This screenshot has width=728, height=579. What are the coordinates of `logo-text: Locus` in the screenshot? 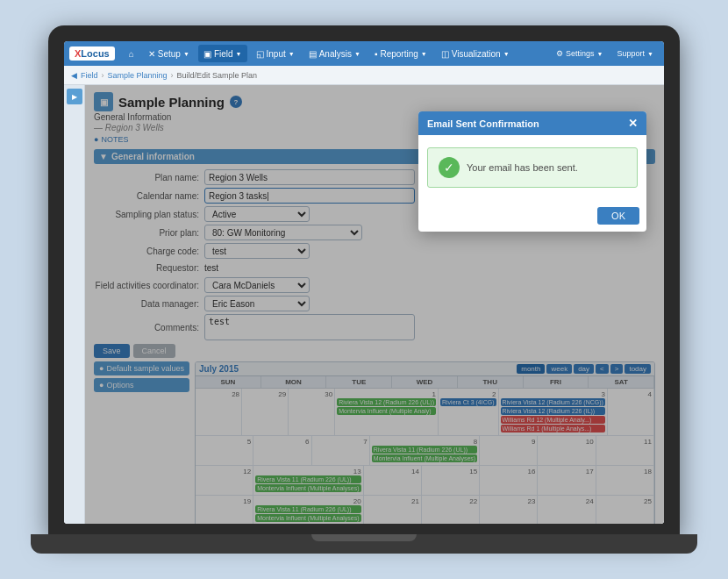 It's located at (95, 54).